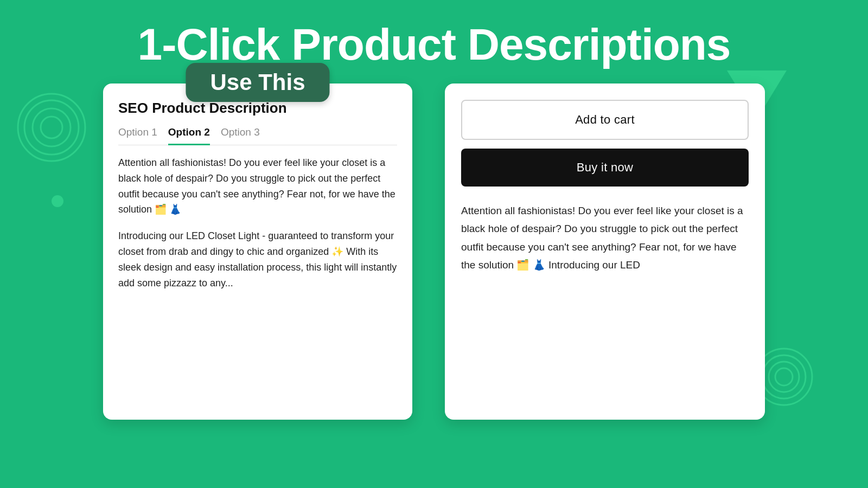 The height and width of the screenshot is (488, 868). I want to click on description-para2: Introducing our LED Closet Light - guara…, so click(258, 259).